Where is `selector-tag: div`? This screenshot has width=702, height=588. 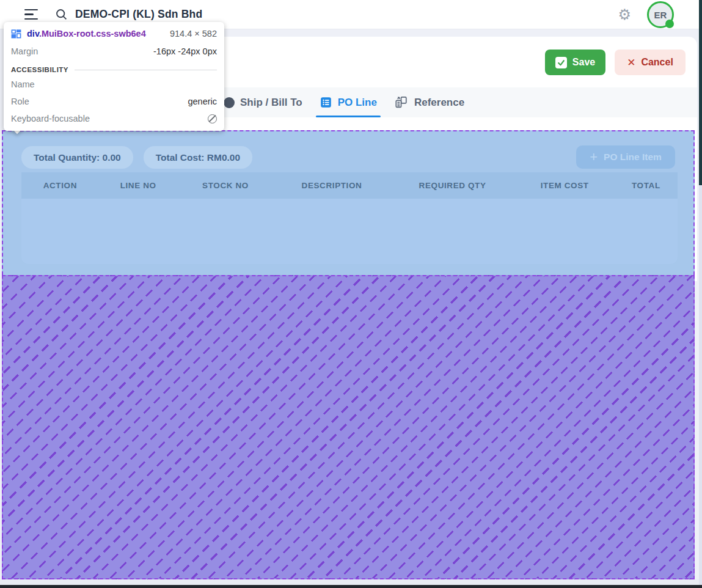
selector-tag: div is located at coordinates (33, 34).